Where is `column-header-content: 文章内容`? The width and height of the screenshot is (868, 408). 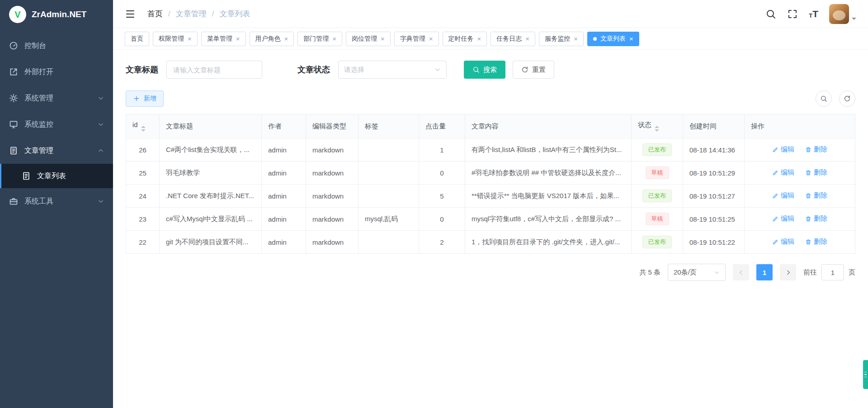 column-header-content: 文章内容 is located at coordinates (548, 127).